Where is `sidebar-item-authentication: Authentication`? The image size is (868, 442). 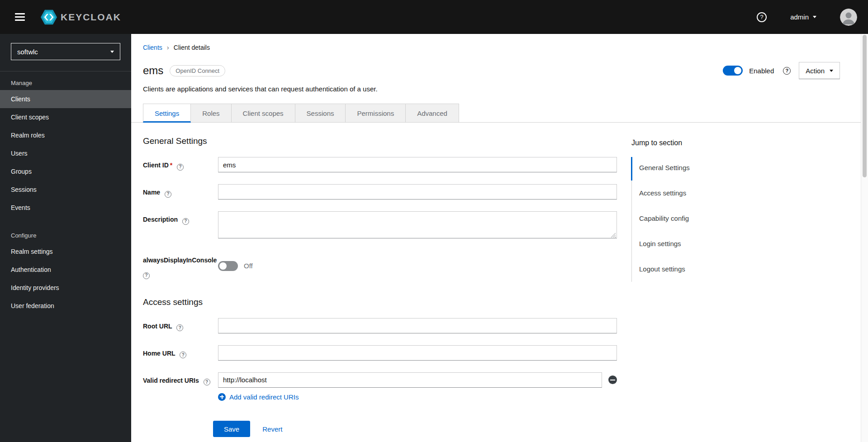
sidebar-item-authentication: Authentication is located at coordinates (66, 270).